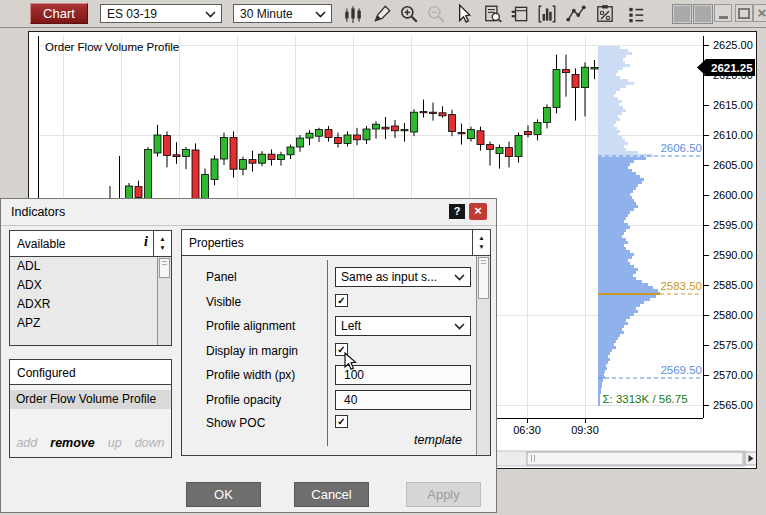  What do you see at coordinates (681, 286) in the screenshot?
I see `svg-text: 2583.50` at bounding box center [681, 286].